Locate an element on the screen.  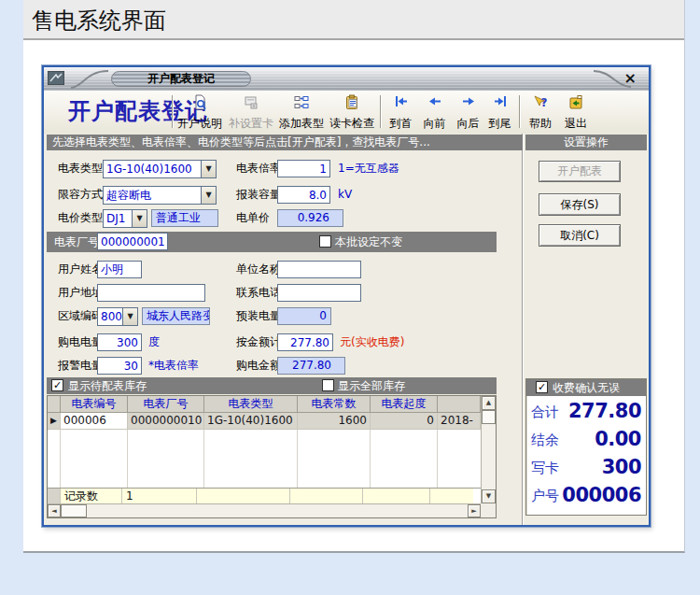
user-name-input is located at coordinates (119, 269).